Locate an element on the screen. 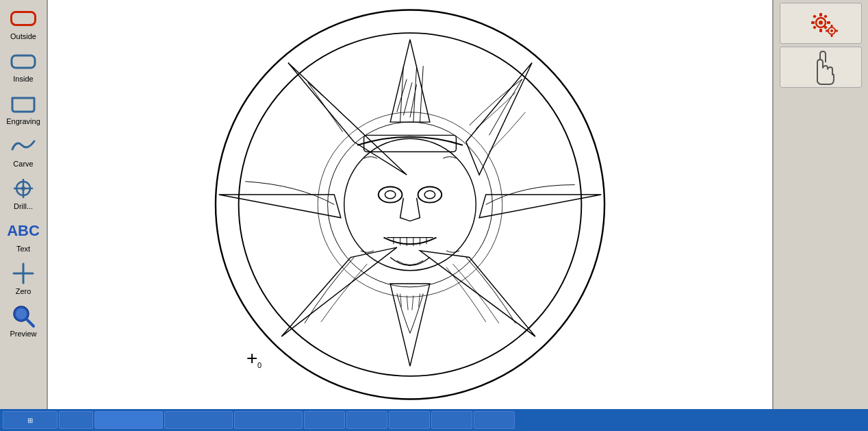 This screenshot has height=431, width=868. preview-label: Preview is located at coordinates (23, 334).